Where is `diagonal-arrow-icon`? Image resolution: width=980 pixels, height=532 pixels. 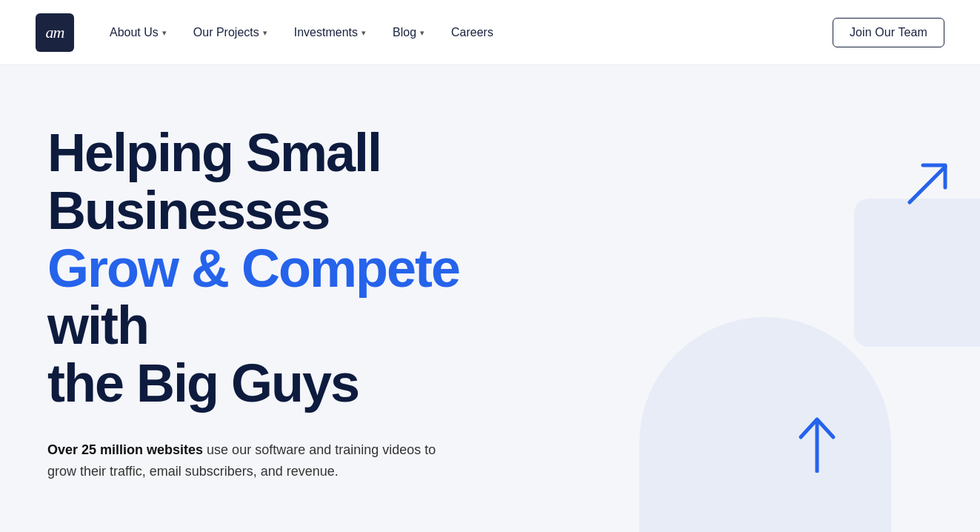 diagonal-arrow-icon is located at coordinates (928, 184).